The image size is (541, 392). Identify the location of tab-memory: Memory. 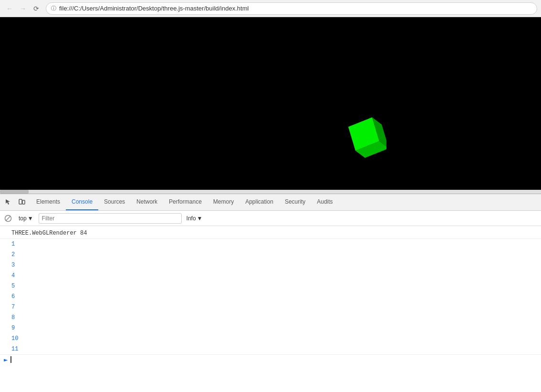
(223, 202).